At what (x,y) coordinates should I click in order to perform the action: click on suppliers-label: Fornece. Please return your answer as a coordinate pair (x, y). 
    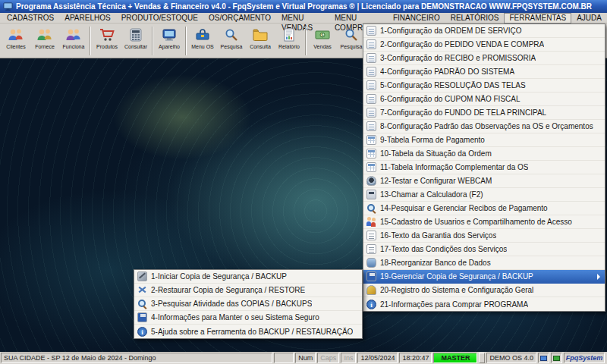
    Looking at the image, I should click on (45, 47).